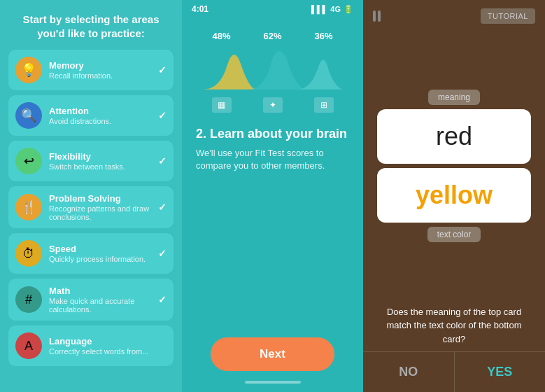 The height and width of the screenshot is (392, 545). Describe the element at coordinates (29, 207) in the screenshot. I see `problem-solving-icon: 🍴` at that location.